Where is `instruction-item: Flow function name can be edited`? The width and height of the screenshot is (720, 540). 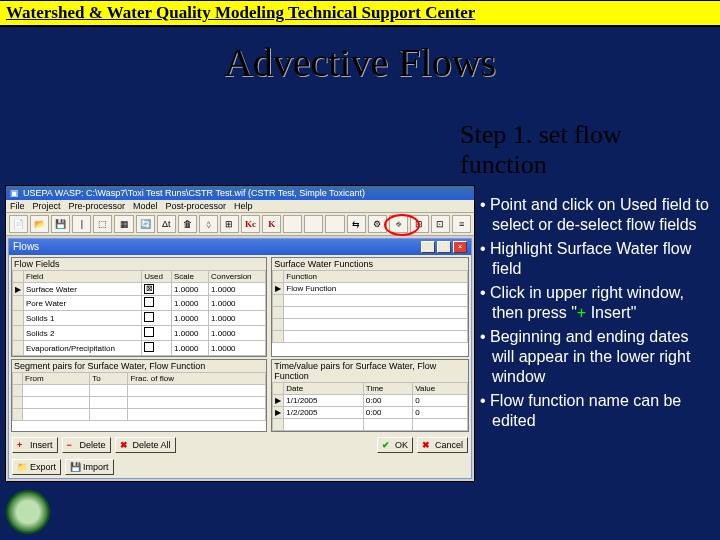 instruction-item: Flow function name can be edited is located at coordinates (595, 411).